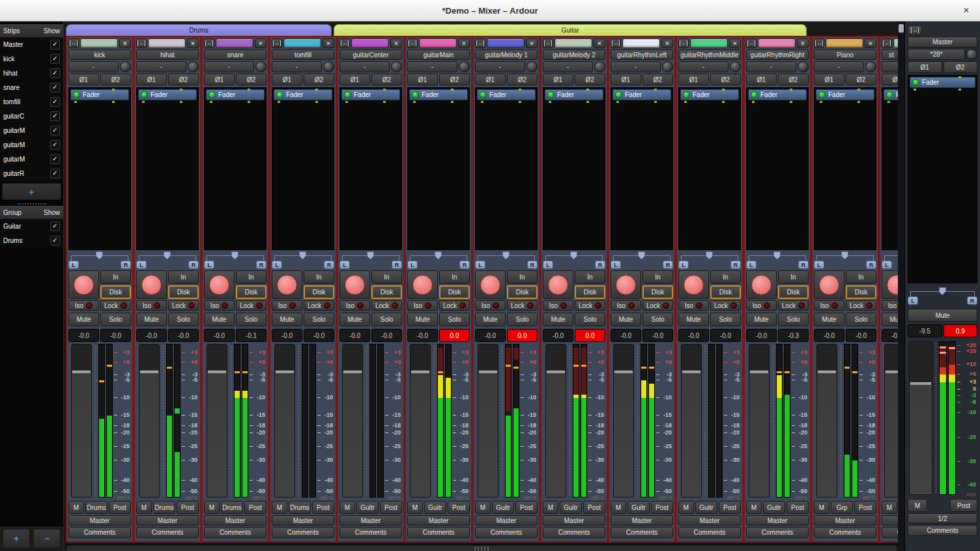  Describe the element at coordinates (777, 55) in the screenshot. I see `strip-name-button: guitarRhythmRight` at that location.